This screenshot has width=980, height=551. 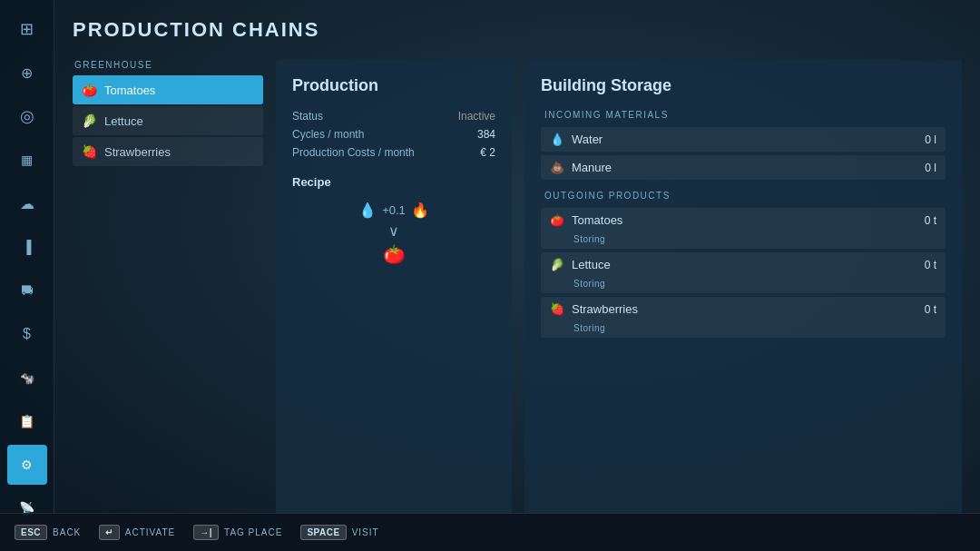 I want to click on tomato-icon: 🍅, so click(x=89, y=90).